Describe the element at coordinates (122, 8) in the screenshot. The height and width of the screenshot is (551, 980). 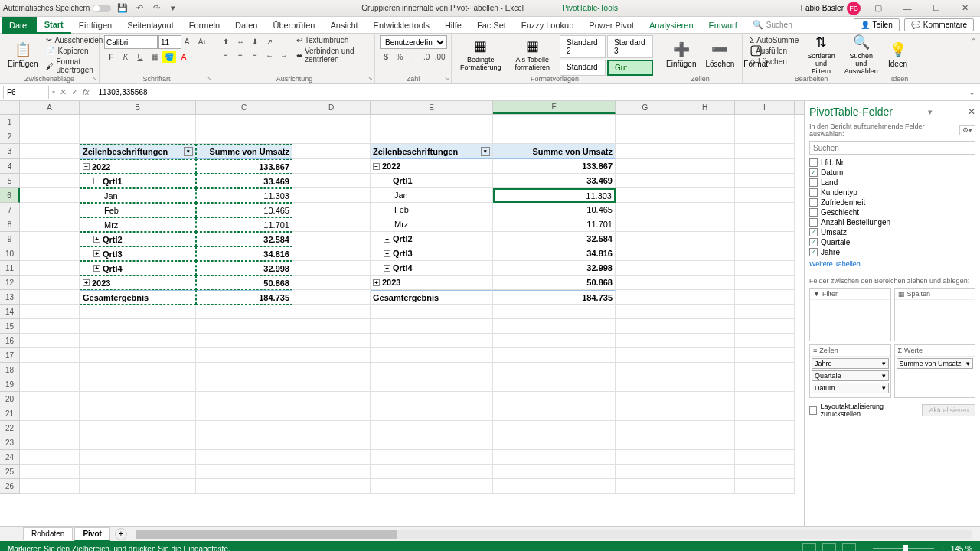
I see `save-icon: 💾` at that location.